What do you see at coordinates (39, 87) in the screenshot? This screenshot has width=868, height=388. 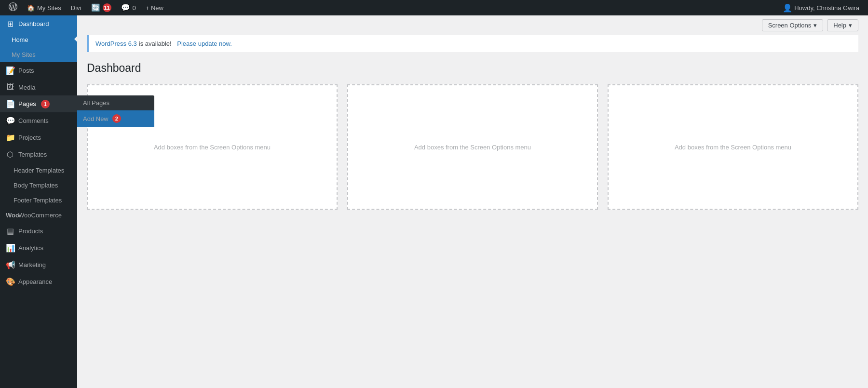 I see `sidebar-item-media: 🖼 Media` at bounding box center [39, 87].